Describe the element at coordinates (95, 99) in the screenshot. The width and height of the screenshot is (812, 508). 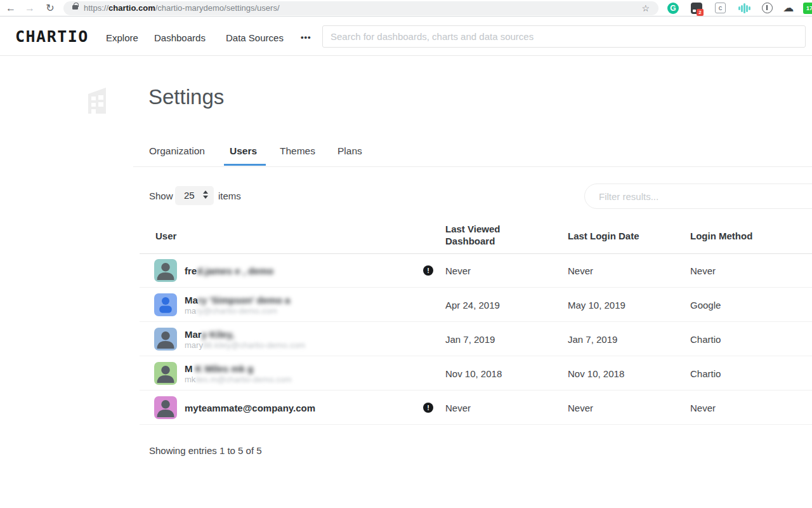
I see `organization-building-icon` at that location.